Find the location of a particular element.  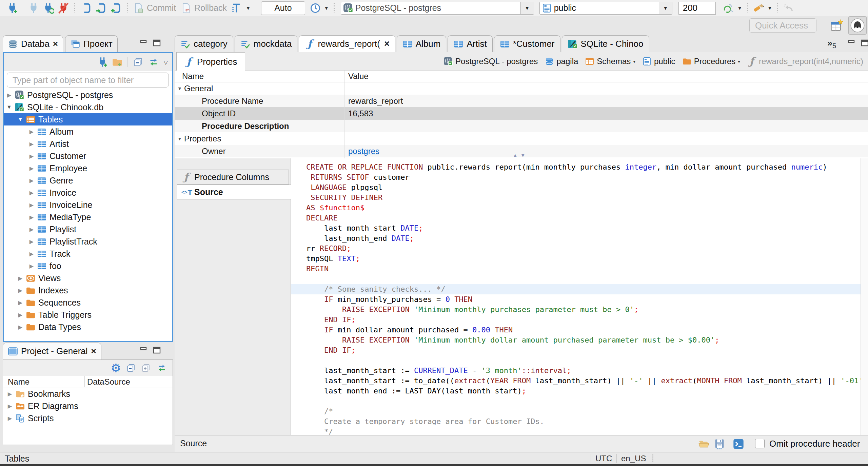

editor-tab-category: category is located at coordinates (204, 44).